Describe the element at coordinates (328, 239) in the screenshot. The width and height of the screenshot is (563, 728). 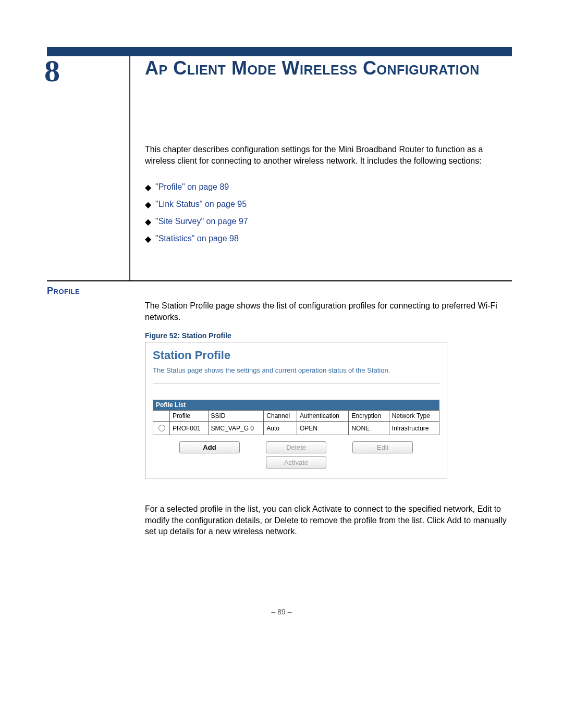
I see `list-item: ◆ "Statistics" on page 98` at that location.